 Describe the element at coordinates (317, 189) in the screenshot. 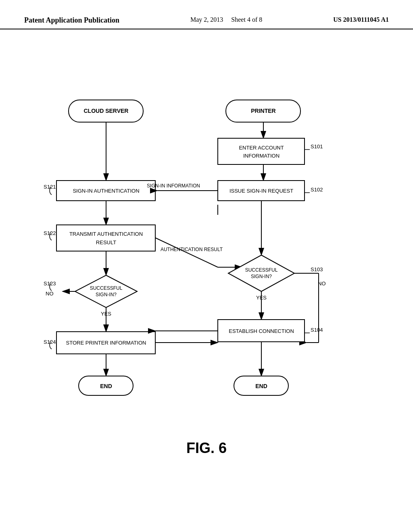

I see `svg-text: S102` at that location.